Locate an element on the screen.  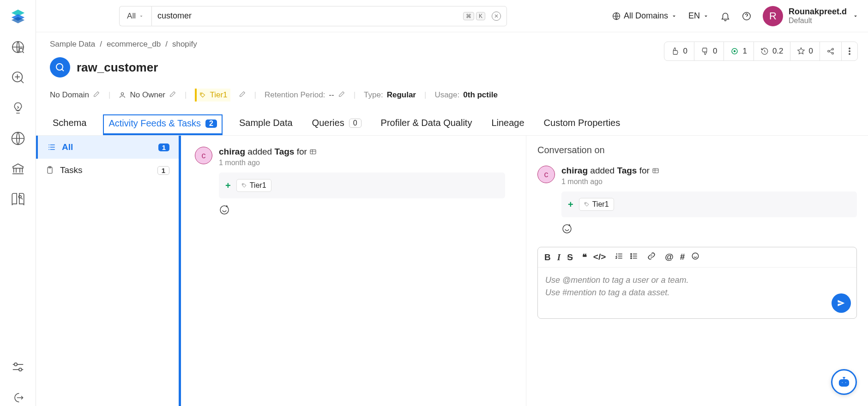
edit-retention-button is located at coordinates (342, 95).